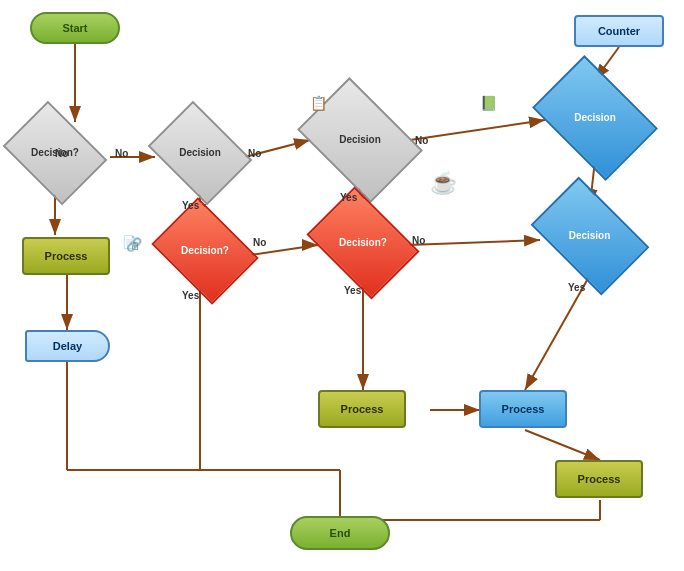 The width and height of the screenshot is (684, 571). I want to click on label-yes7: Yes, so click(576, 288).